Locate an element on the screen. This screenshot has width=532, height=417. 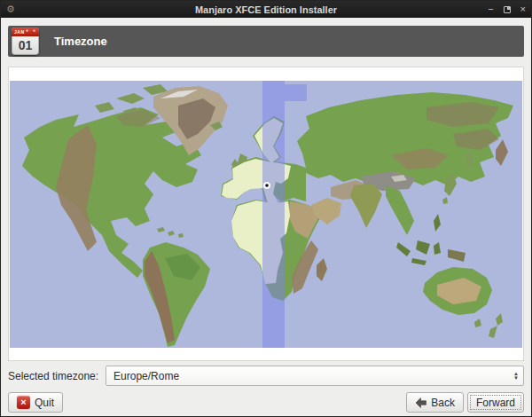
timezone-marker is located at coordinates (267, 185).